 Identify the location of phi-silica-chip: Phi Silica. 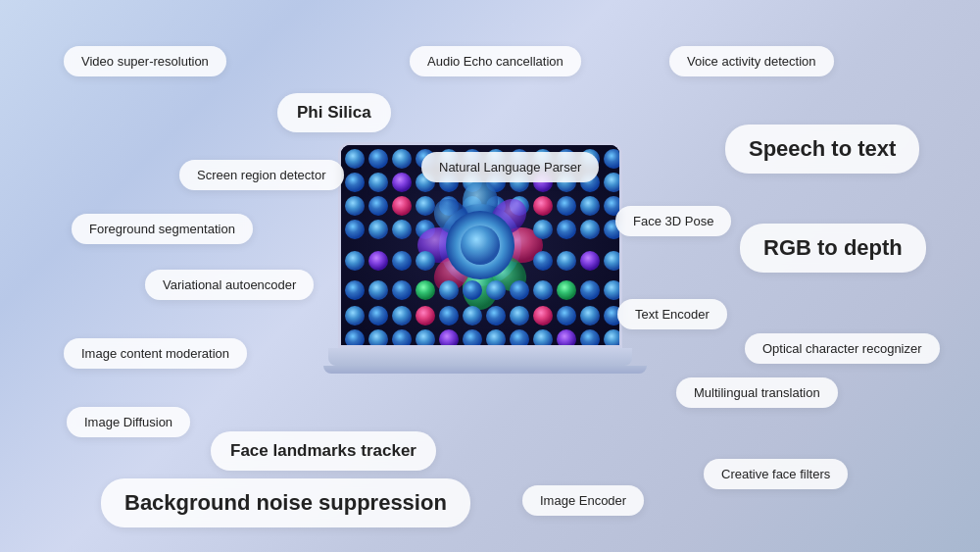
(334, 113).